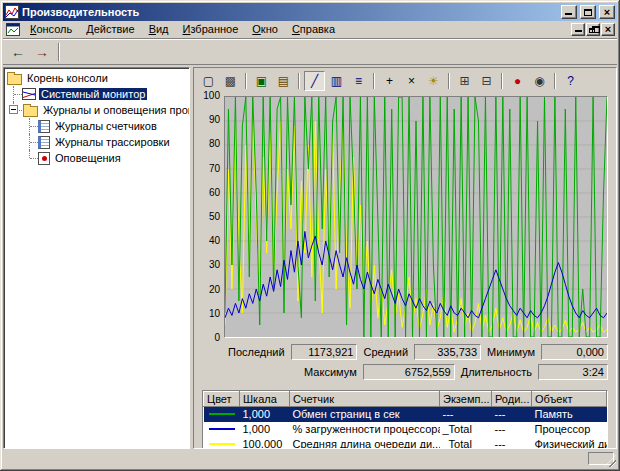  Describe the element at coordinates (98, 110) in the screenshot. I see `tree-item-perf-logs: Журналы и оповещения произв` at that location.